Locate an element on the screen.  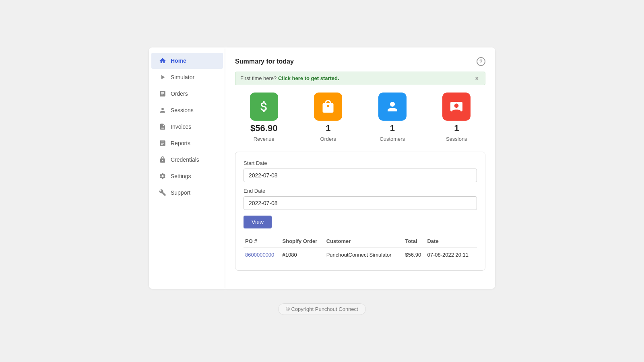
sidebar-label-support: Support is located at coordinates (180, 193).